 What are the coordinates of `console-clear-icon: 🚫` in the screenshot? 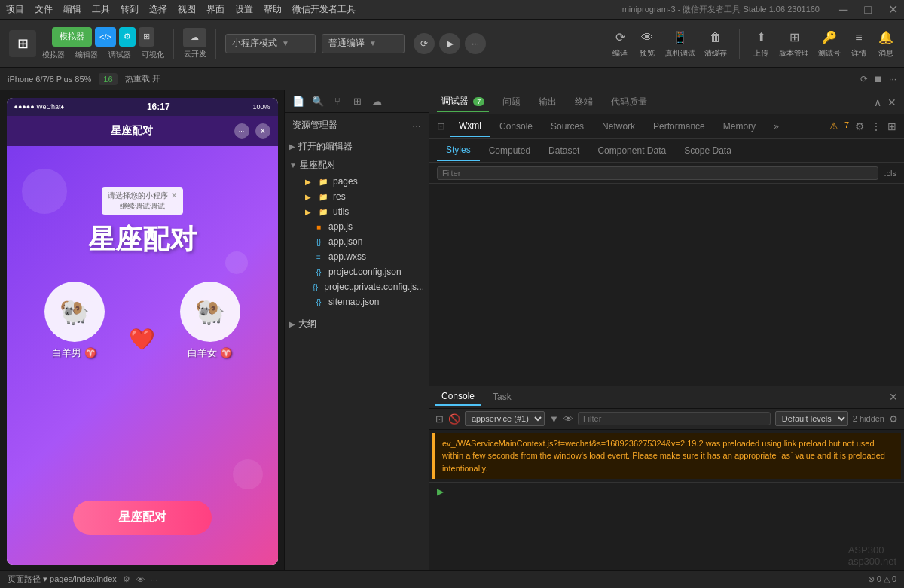 It's located at (454, 419).